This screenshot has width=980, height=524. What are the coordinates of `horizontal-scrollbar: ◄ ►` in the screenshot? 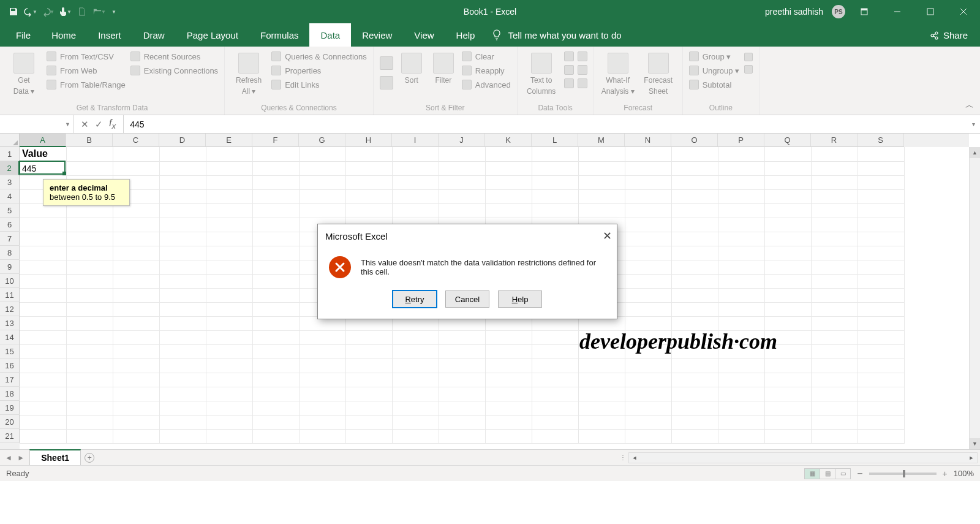 It's located at (803, 458).